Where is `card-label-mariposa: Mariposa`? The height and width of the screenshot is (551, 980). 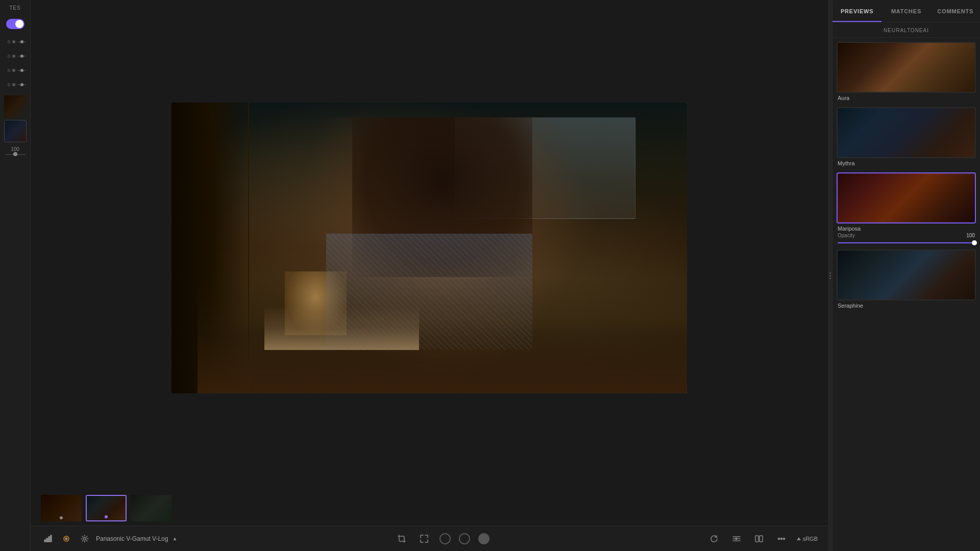 card-label-mariposa: Mariposa is located at coordinates (906, 229).